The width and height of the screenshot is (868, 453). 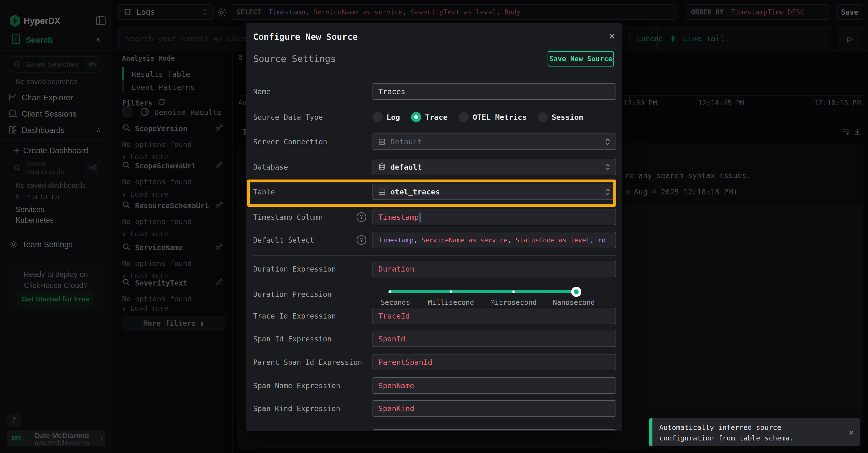 I want to click on default-select-input: Timestamp, ServiceName as service, Statu…, so click(x=494, y=240).